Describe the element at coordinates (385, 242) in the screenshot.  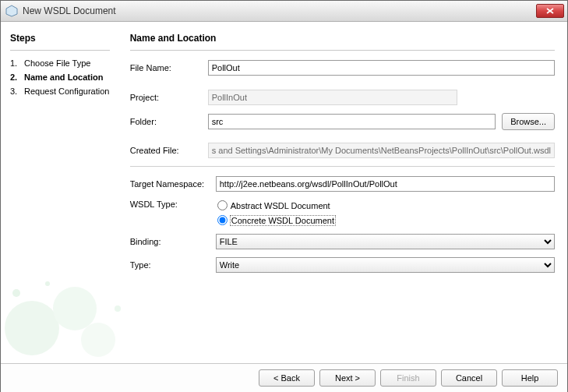
I see `binding-select: FILE` at that location.